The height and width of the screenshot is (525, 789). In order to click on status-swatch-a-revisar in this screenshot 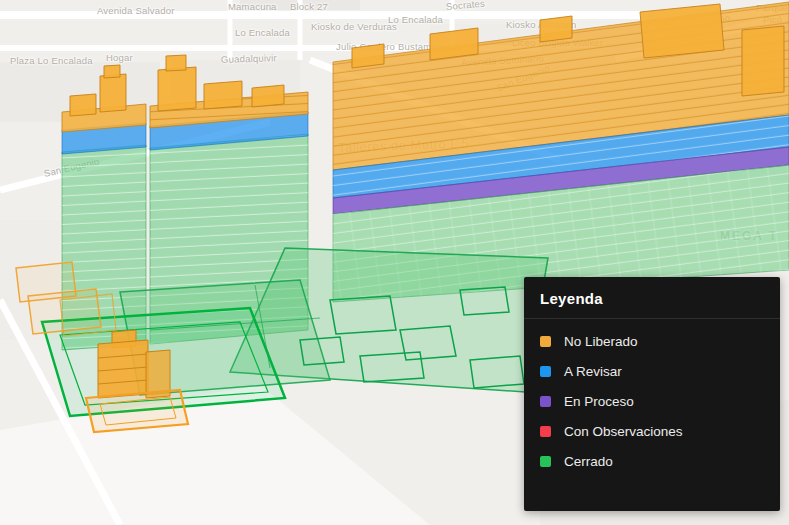, I will do `click(546, 372)`.